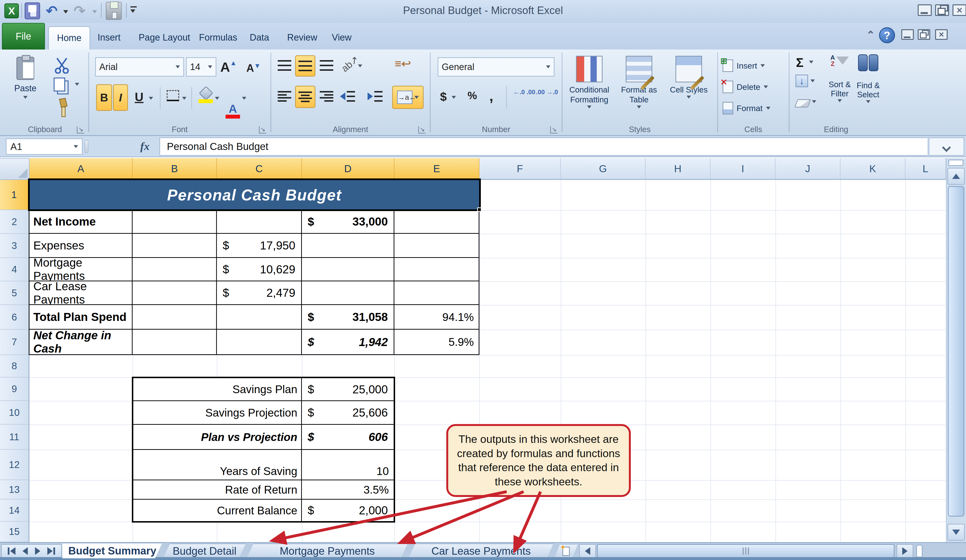  I want to click on column-header-C: C, so click(260, 169).